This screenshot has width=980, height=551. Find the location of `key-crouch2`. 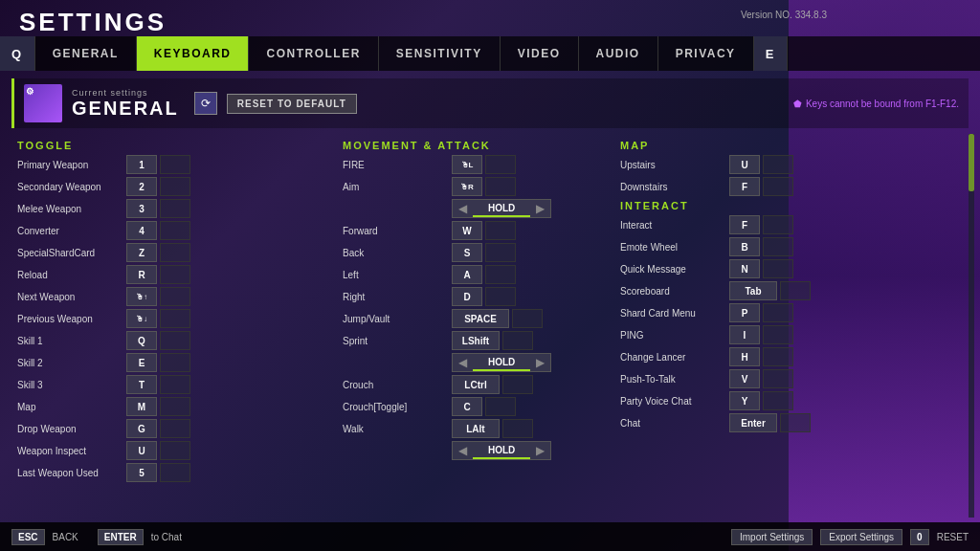

key-crouch2 is located at coordinates (518, 385).